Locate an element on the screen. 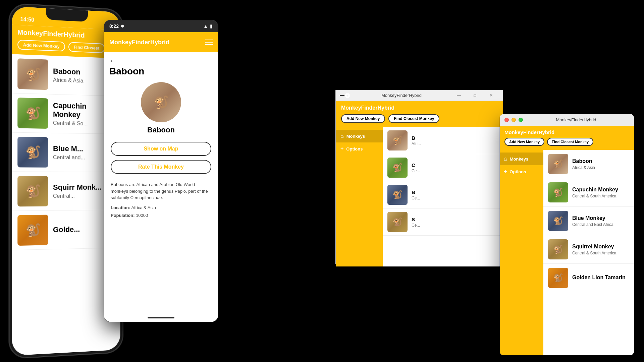 This screenshot has height=362, width=644. back-button: ← is located at coordinates (113, 61).